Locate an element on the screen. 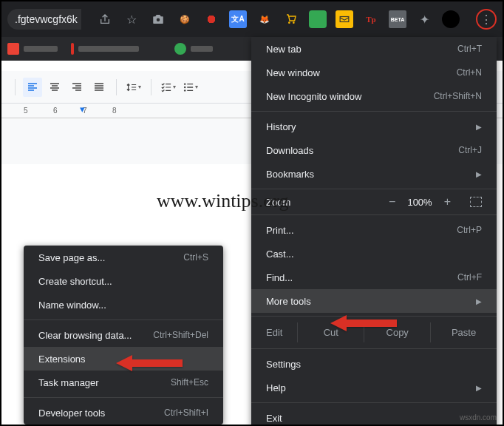 This screenshot has height=426, width=504. ruler-indent-marker: ▾ is located at coordinates (83, 109).